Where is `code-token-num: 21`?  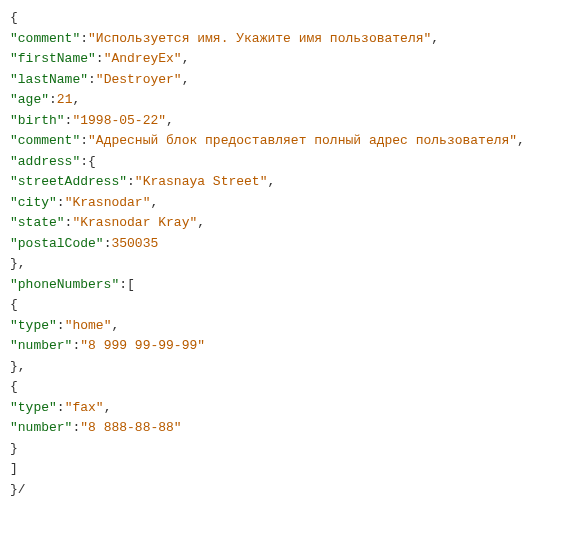 code-token-num: 21 is located at coordinates (65, 100).